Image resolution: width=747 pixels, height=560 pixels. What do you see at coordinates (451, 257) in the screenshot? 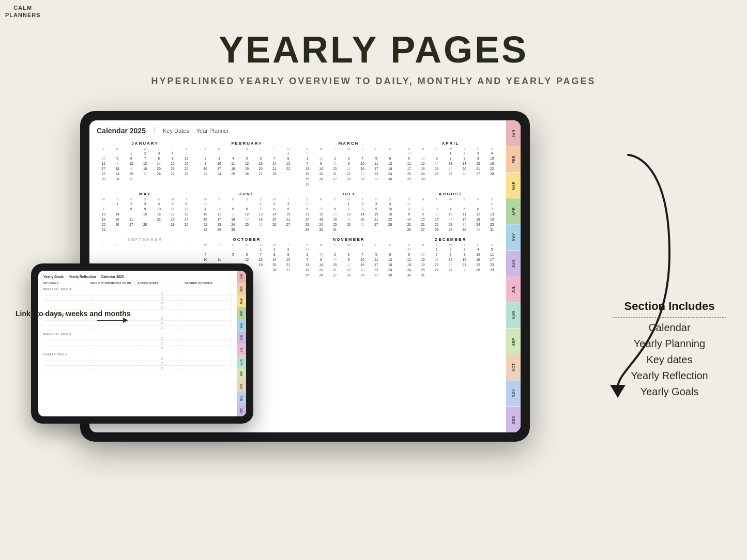
I see `month-december: DECEMBER SMTWTFS 49123456 5078910111213 …` at bounding box center [451, 257].